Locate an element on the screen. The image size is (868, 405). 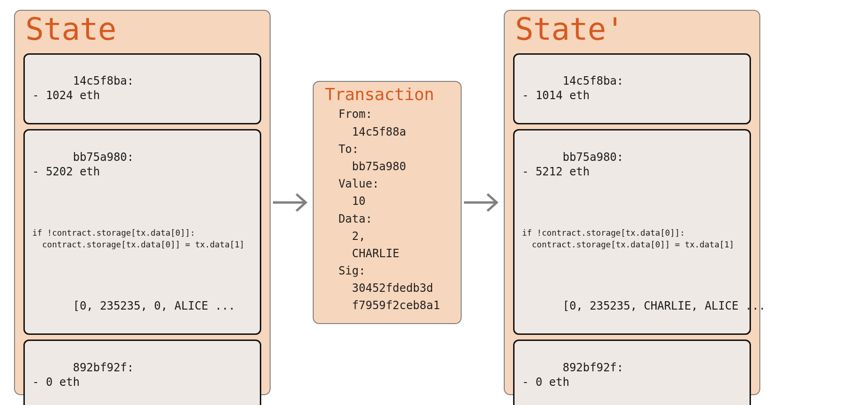
account-header: 14c5f8ba: - 1024 eth is located at coordinates (83, 88).